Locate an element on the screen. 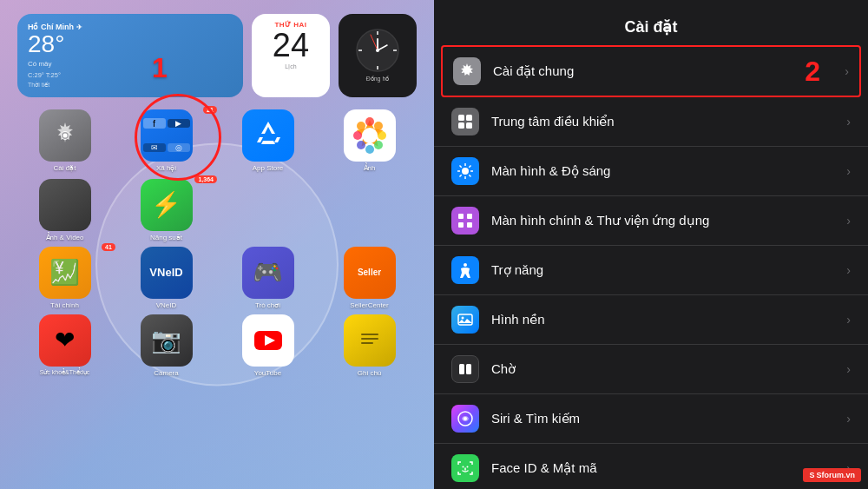 The width and height of the screenshot is (868, 489). app-photo-video: Ảnh & Video is located at coordinates (64, 210).